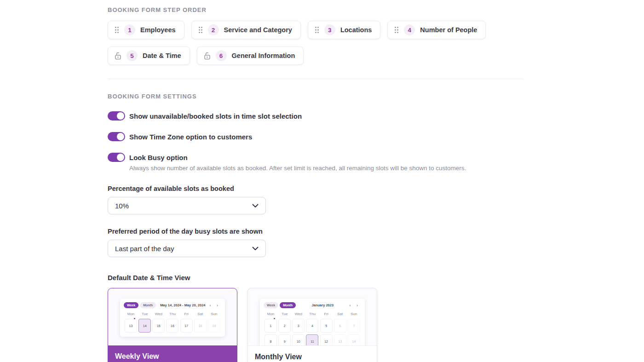 The width and height of the screenshot is (644, 362). What do you see at coordinates (317, 242) in the screenshot?
I see `preferred-period-field: Preferred period of the day busy slots a…` at bounding box center [317, 242].